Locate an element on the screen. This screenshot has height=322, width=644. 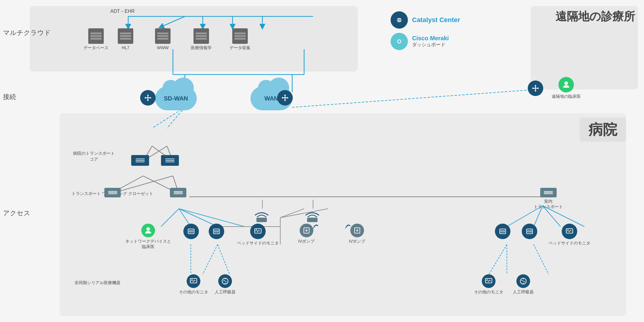
ap-left is located at coordinates (262, 216).